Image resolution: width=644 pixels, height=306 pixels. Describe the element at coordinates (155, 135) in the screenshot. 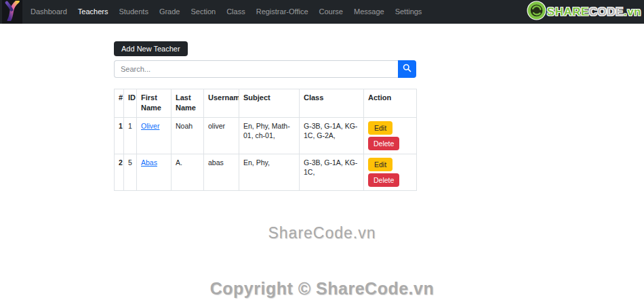

I see `cell-firstname: Oliver` at that location.